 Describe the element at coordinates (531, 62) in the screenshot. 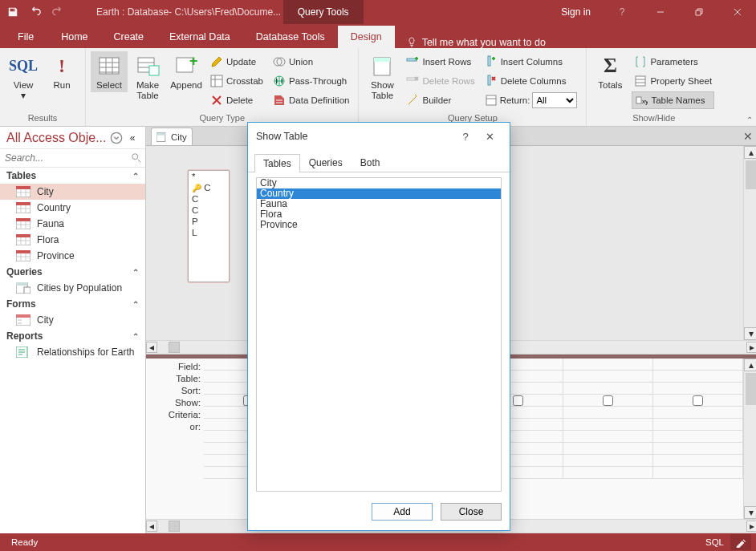

I see `insert-columns-button: Insert Columns` at that location.